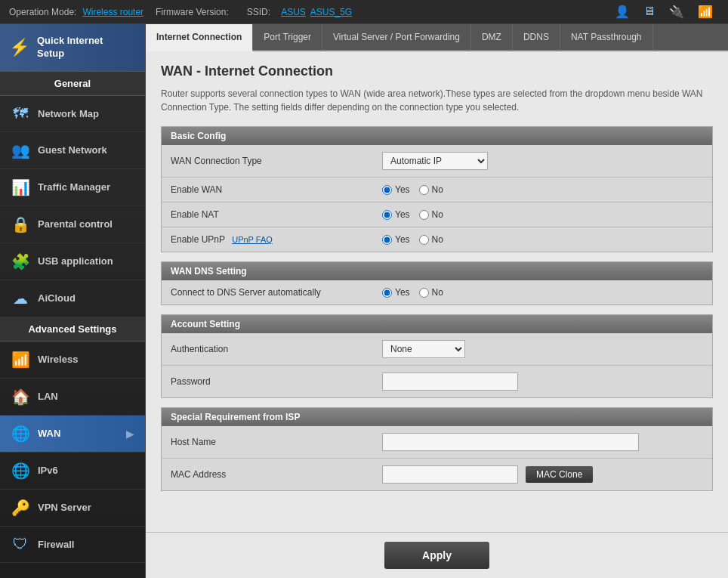 This screenshot has height=578, width=728. I want to click on special-req-body: Host Name MAC Address MAC Clone, so click(436, 458).